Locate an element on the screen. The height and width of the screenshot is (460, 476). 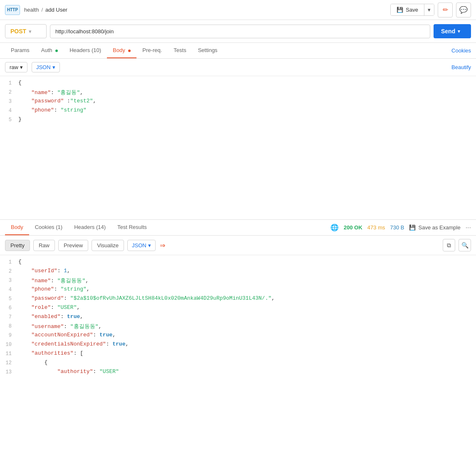
send-button: Send ▾ is located at coordinates (452, 31).